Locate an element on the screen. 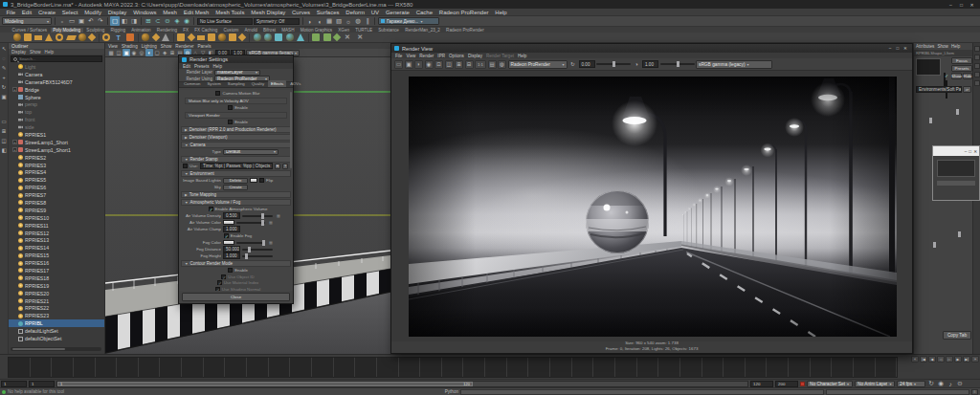 This screenshot has width=980, height=395. character-set-dropdown: No Character Set▾ is located at coordinates (830, 384).